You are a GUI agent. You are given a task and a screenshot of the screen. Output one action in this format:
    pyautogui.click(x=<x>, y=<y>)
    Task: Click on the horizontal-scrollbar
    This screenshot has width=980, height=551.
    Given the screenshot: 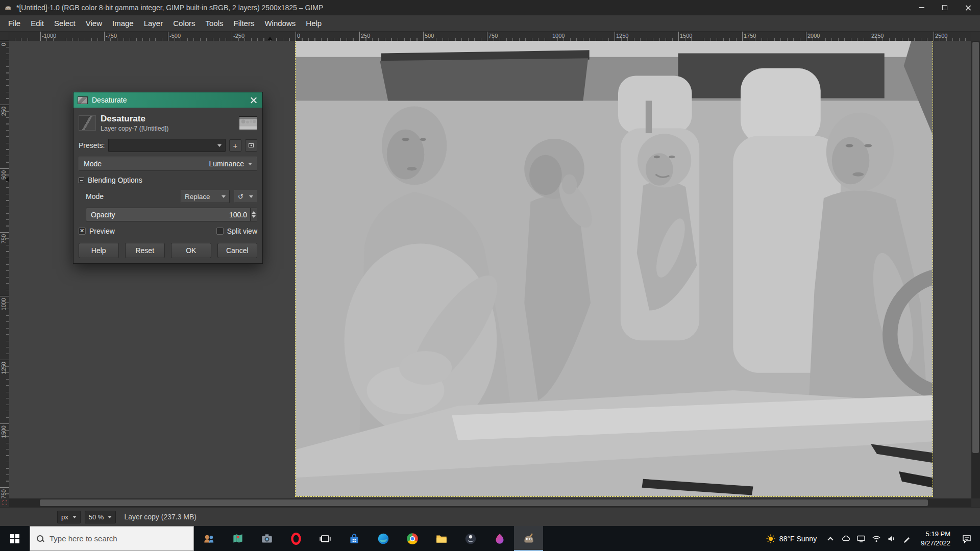 What is the action you would take?
    pyautogui.click(x=490, y=503)
    